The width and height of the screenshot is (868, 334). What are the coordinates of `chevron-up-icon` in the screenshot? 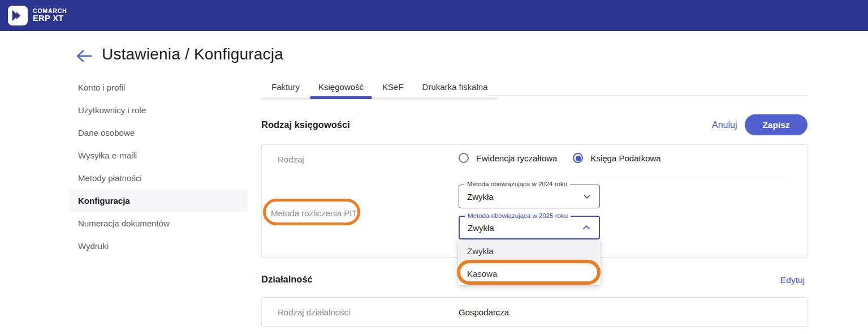 It's located at (586, 228).